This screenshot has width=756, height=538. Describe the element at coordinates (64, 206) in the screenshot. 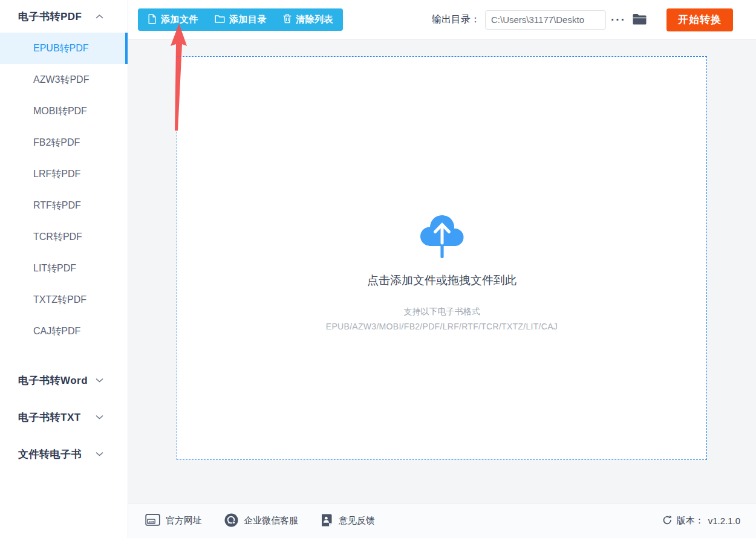

I see `sidebar-item-rtf-to-pdf: RTF转PDF` at that location.